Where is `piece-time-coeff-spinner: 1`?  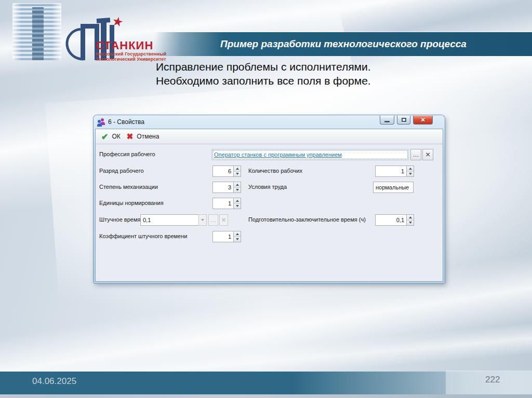 piece-time-coeff-spinner: 1 is located at coordinates (227, 237).